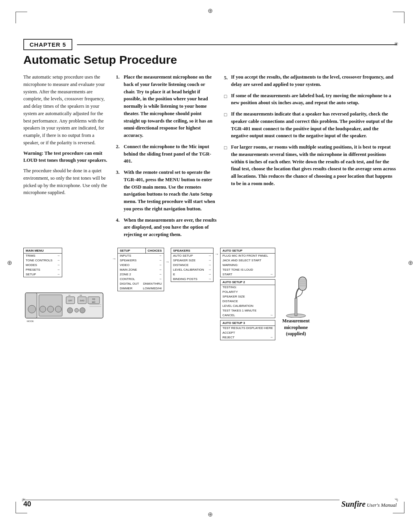 This screenshot has width=420, height=525. I want to click on right-list: 5. If you accept the results, the adjust…, so click(310, 131).